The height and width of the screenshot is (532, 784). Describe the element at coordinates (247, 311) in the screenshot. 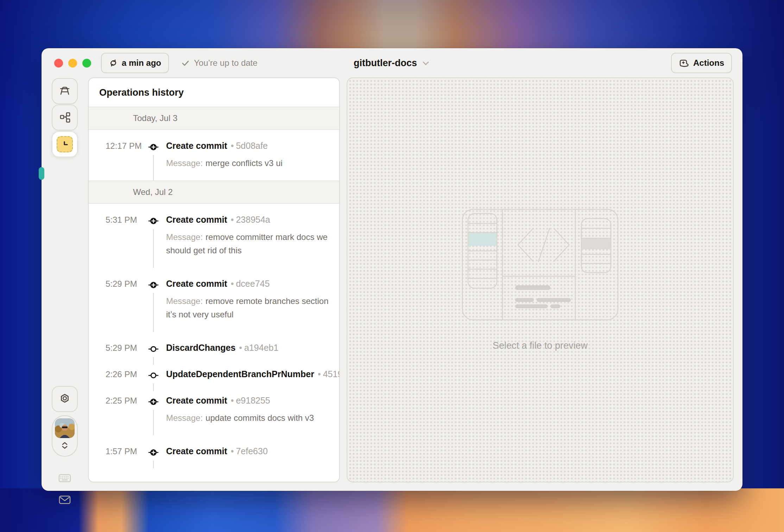

I see `commit-message: Message:remove remote branches section i…` at that location.